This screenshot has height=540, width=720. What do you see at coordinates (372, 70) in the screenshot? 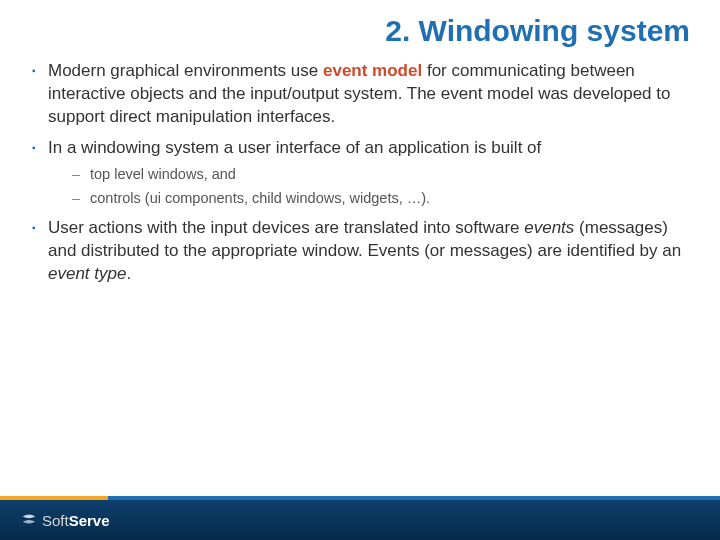
I see `highlight-text: event model` at bounding box center [372, 70].